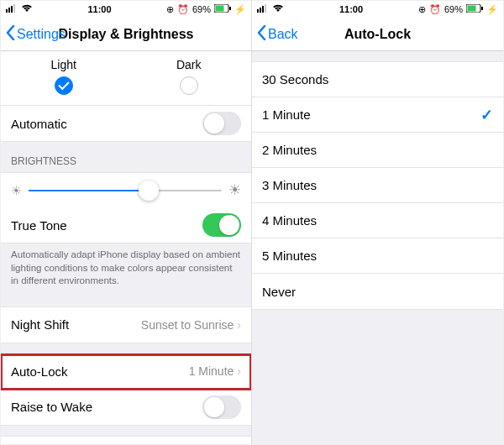 The image size is (504, 445). What do you see at coordinates (41, 34) in the screenshot?
I see `back-label: Settings` at bounding box center [41, 34].